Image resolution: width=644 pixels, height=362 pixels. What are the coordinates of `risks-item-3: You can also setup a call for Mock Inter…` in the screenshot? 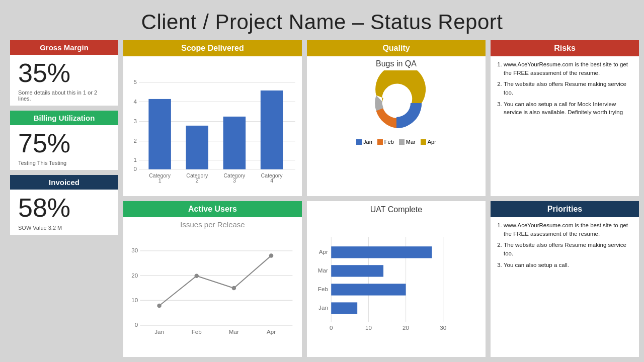 It's located at (569, 109).